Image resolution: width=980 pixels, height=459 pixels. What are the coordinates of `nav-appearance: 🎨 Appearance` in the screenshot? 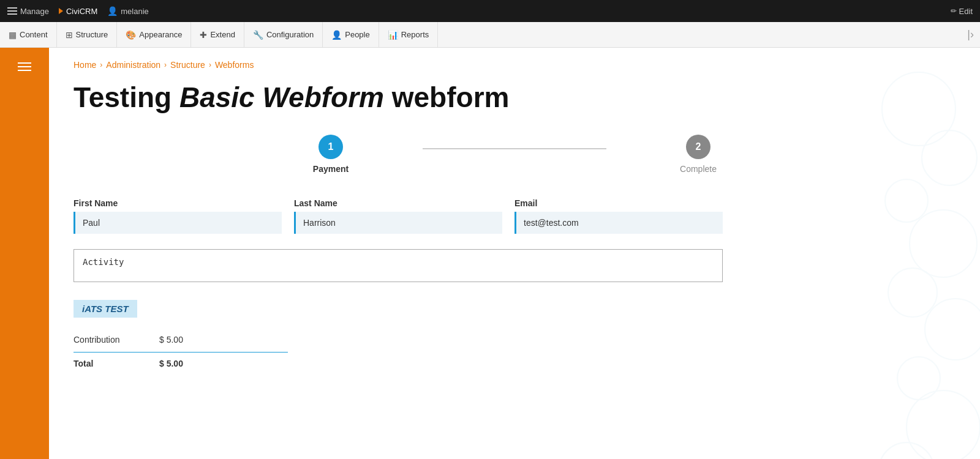 It's located at (154, 34).